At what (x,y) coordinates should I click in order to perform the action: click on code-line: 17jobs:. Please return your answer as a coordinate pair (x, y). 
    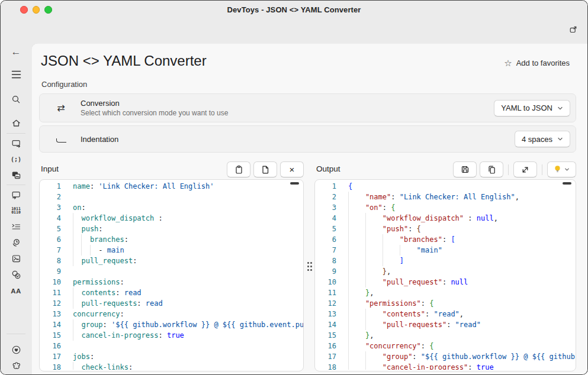
    Looking at the image, I should click on (172, 357).